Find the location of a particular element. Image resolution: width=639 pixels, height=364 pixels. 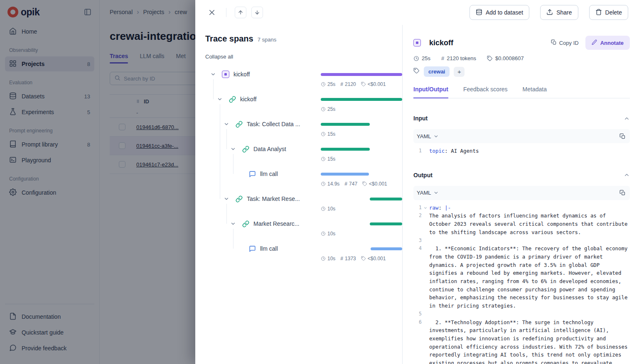

span-row: llm call 14.9s #747 <$0.001 is located at coordinates (299, 181).